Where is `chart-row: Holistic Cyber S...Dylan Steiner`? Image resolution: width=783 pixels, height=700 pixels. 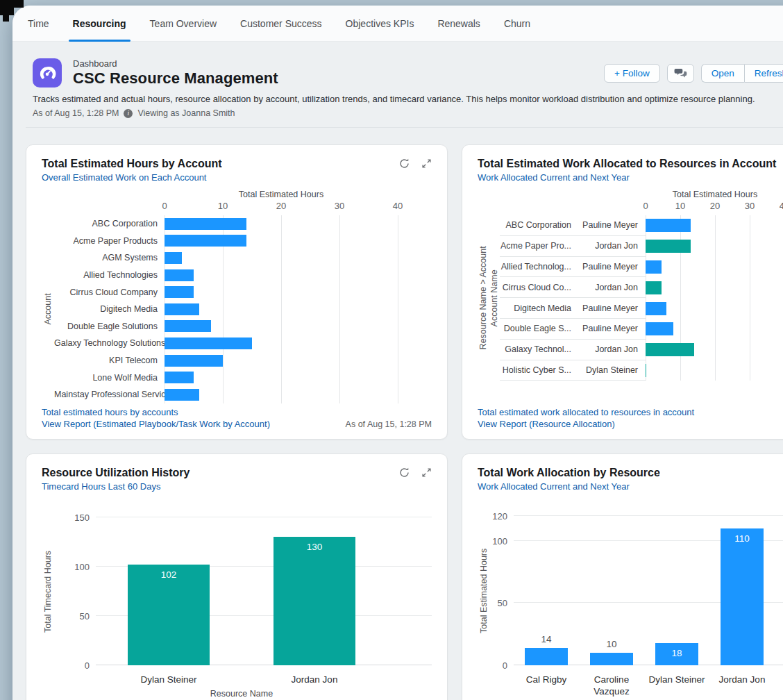
chart-row: Holistic Cyber S...Dylan Steiner is located at coordinates (641, 371).